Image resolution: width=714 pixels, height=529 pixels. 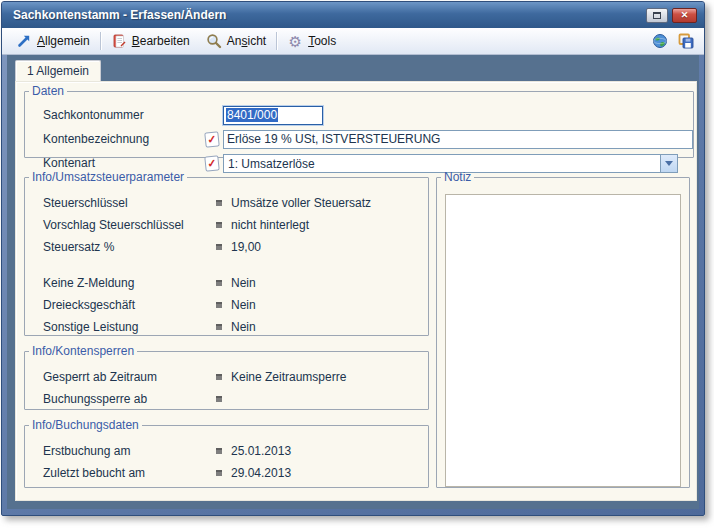 What do you see at coordinates (442, 164) in the screenshot?
I see `kontenart-selected-value: 1: Umsatzerlöse` at bounding box center [442, 164].